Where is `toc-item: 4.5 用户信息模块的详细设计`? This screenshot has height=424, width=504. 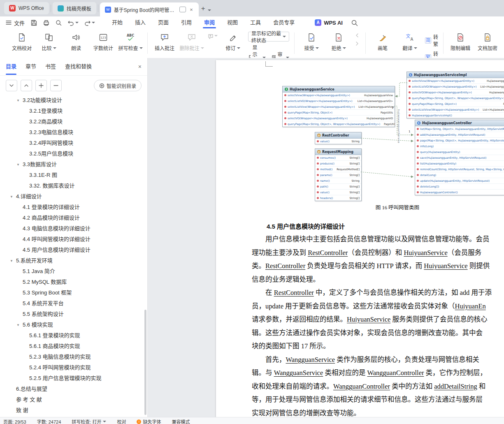
toc-item: 4.5 用户信息模块的详细设计 is located at coordinates (72, 249).